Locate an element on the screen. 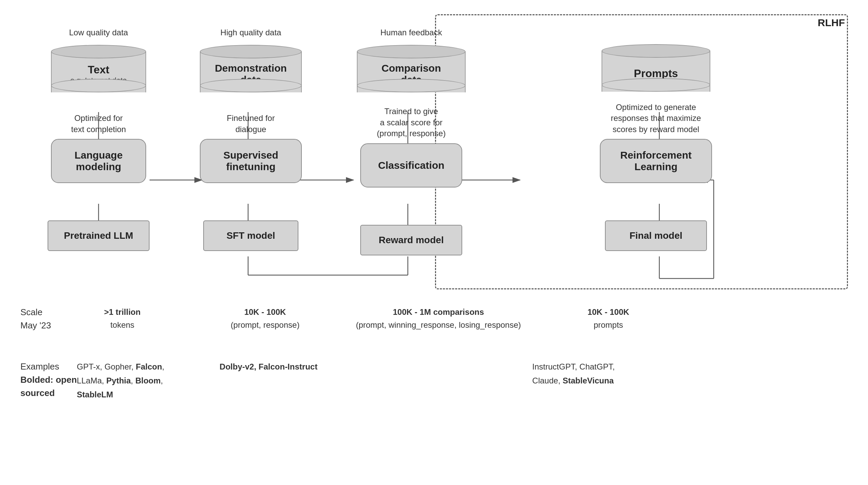 The width and height of the screenshot is (868, 485). col4-output-box: Final model is located at coordinates (656, 236).